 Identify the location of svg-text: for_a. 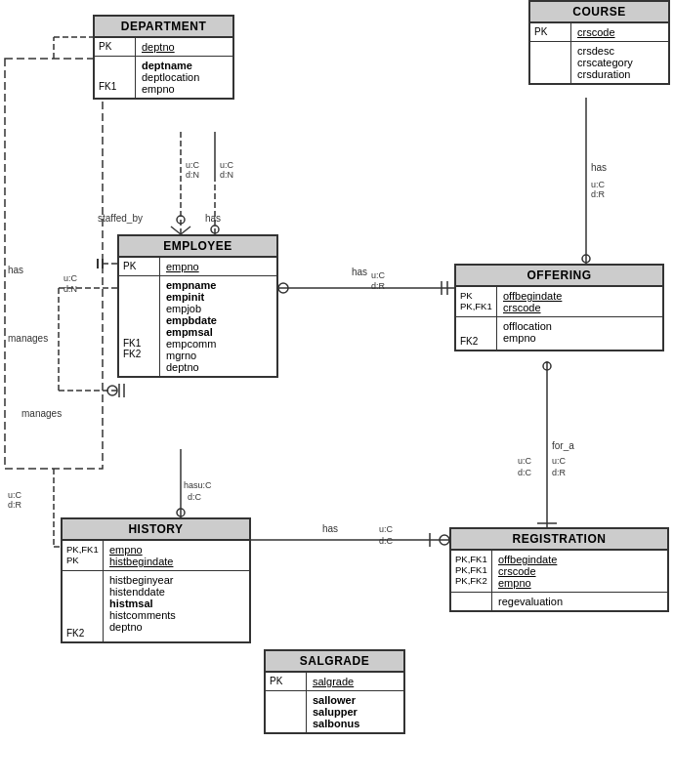
(563, 445).